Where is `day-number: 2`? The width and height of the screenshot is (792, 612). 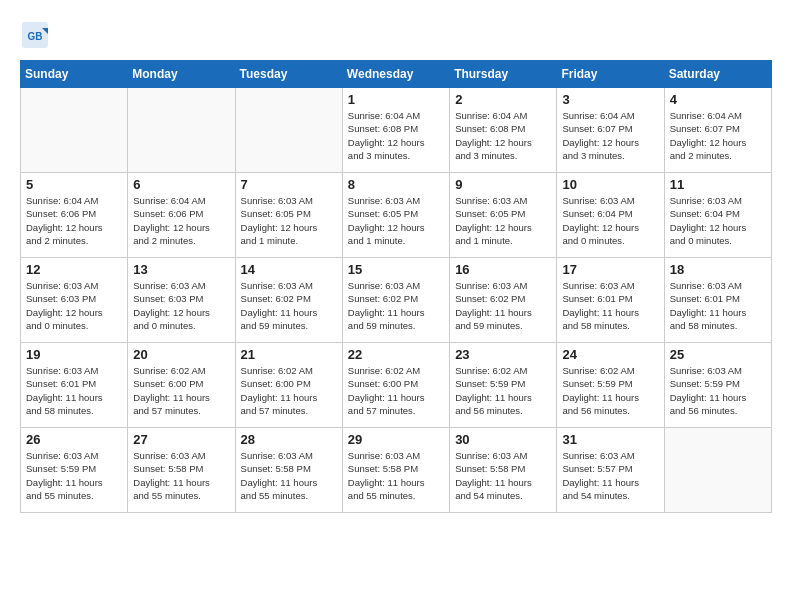
day-number: 2 is located at coordinates (503, 100).